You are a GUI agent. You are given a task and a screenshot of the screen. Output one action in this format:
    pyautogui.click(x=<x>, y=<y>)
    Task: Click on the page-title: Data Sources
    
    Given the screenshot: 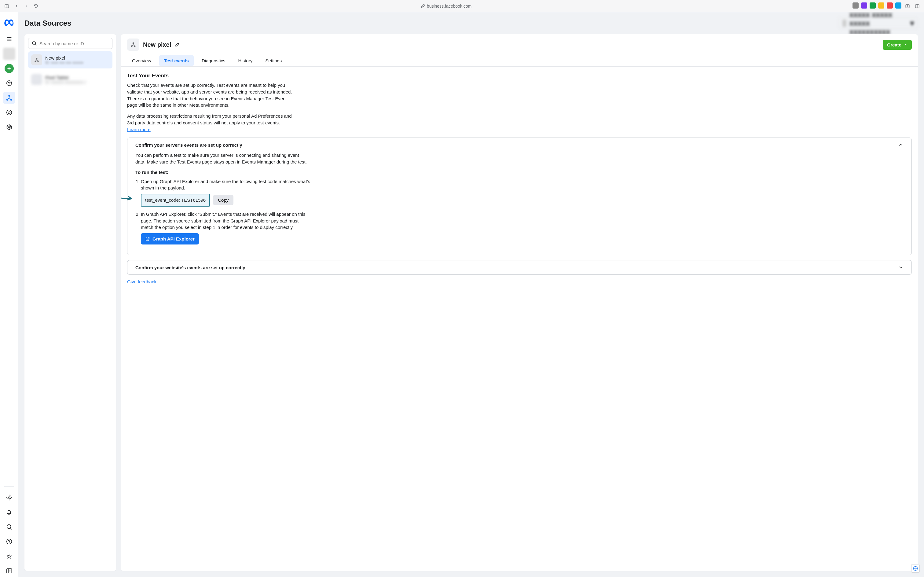 What is the action you would take?
    pyautogui.click(x=48, y=23)
    